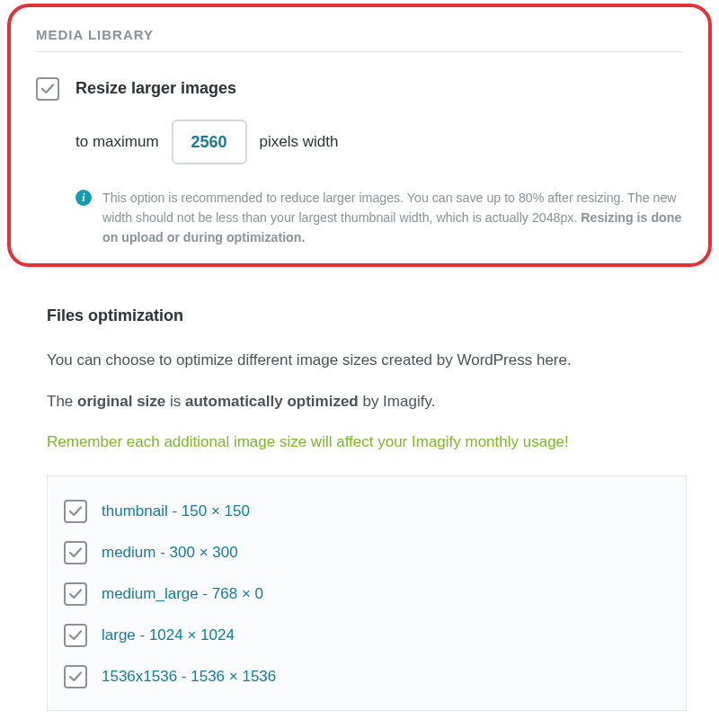  I want to click on files-heading: Files optimization, so click(367, 316).